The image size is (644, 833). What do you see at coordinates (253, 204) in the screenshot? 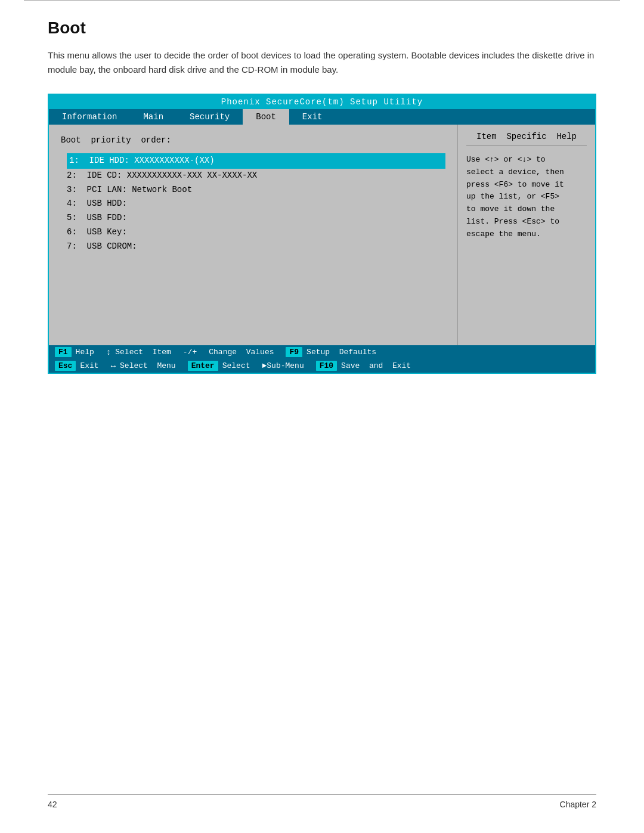
I see `boot-list: 1: IDE HDD: XXXXXXXXXXX-(XX) 2: IDE CD: …` at bounding box center [253, 204].